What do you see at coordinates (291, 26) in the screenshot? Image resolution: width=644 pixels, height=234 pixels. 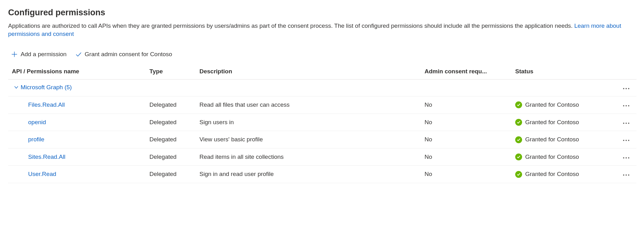 I see `subtitle-text: Applications are authorized to call APIs…` at bounding box center [291, 26].